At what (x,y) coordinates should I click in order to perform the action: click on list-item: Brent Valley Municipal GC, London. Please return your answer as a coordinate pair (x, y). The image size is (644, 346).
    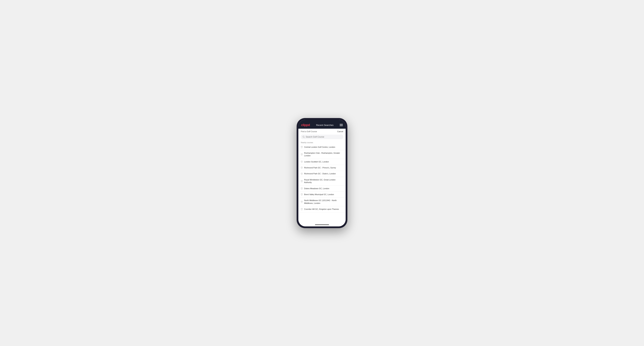
    Looking at the image, I should click on (322, 195).